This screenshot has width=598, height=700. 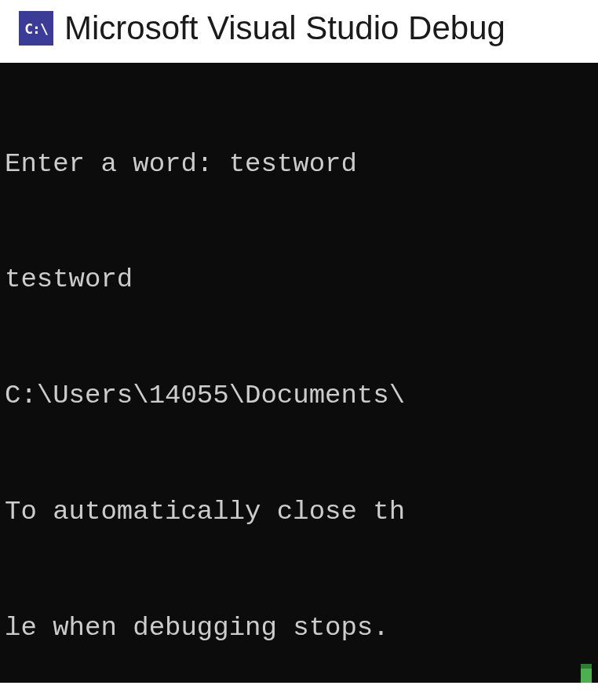 What do you see at coordinates (299, 628) in the screenshot?
I see `console-line: le when debugging stops.` at bounding box center [299, 628].